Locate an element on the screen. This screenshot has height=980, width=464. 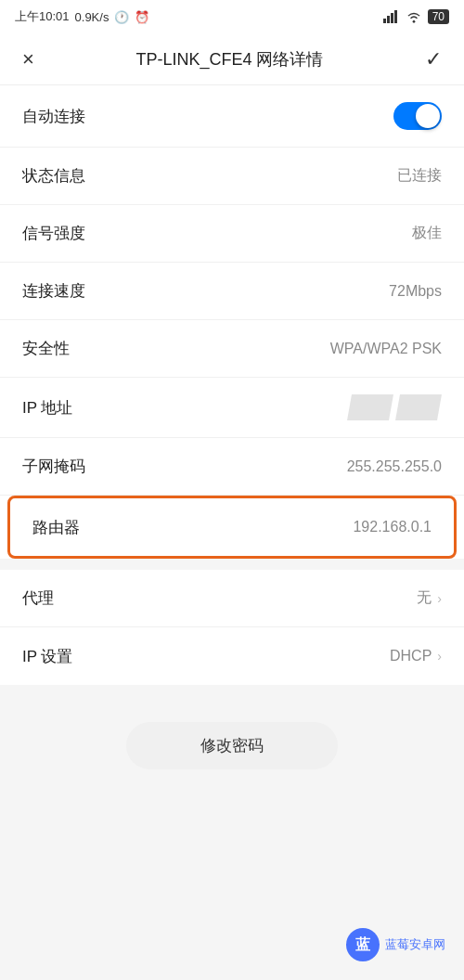
router-highlight-border: 路由器 192.168.0.1 is located at coordinates (232, 527).